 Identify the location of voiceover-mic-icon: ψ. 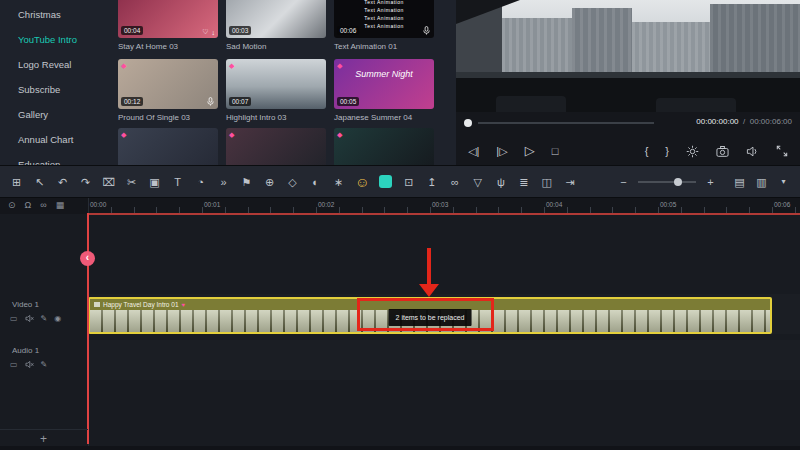
(500, 182).